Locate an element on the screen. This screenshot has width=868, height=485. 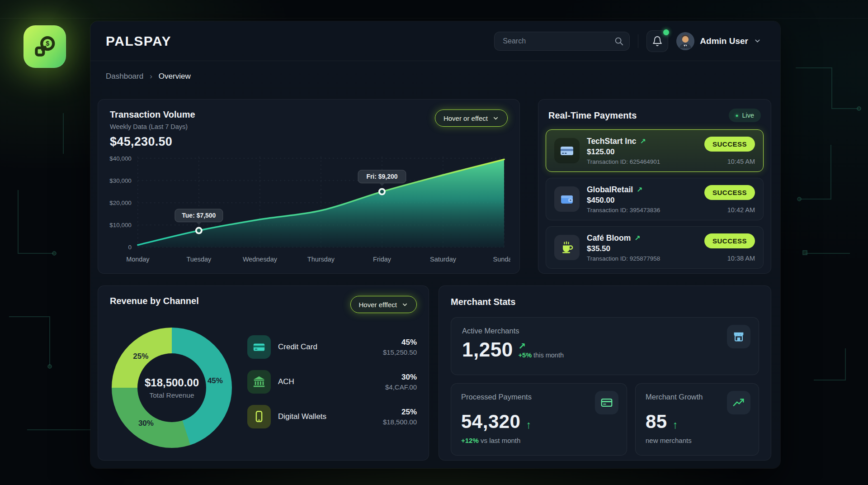
processed-payments-card: Processed Payments 54,320 ↑ is located at coordinates (539, 419).